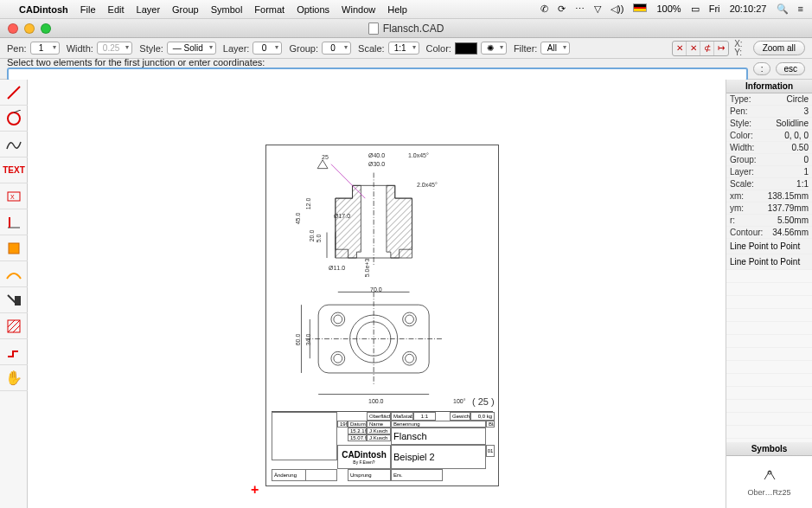 Image resolution: width=812 pixels, height=508 pixels. What do you see at coordinates (14, 196) in the screenshot?
I see `dimension-tool: X` at bounding box center [14, 196].